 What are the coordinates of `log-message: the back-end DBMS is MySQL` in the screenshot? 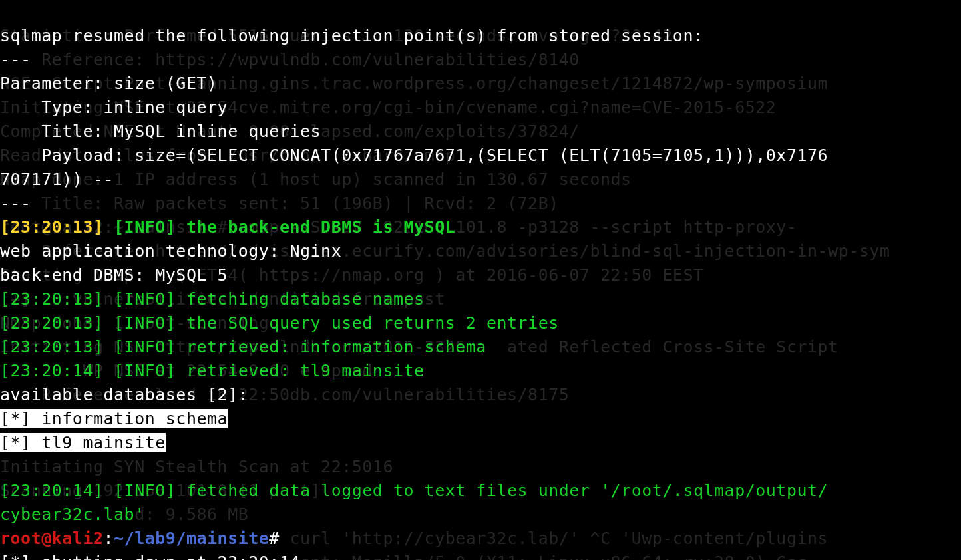 It's located at (321, 227).